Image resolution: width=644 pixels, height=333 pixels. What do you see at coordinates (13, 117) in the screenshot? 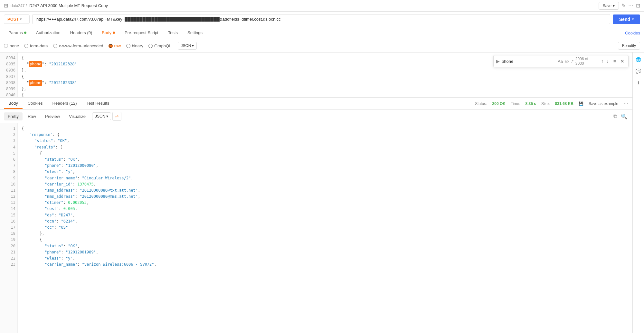
I see `fmt-pretty-label: Pretty` at bounding box center [13, 117].